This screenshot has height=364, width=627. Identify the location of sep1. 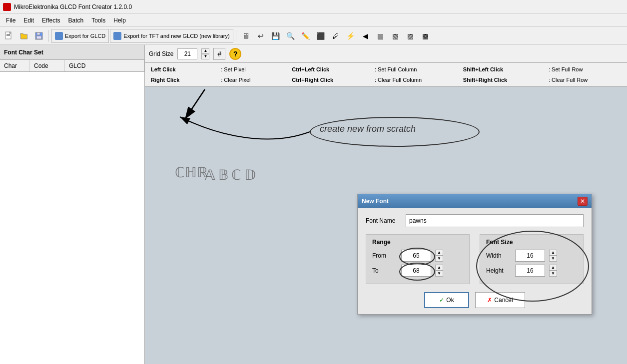
(49, 36).